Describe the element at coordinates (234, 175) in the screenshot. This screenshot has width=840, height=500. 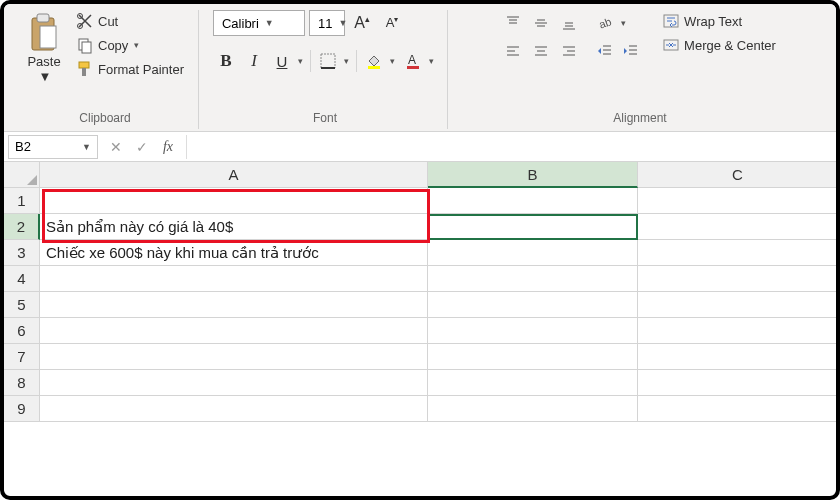
I see `column-header-A: A` at that location.